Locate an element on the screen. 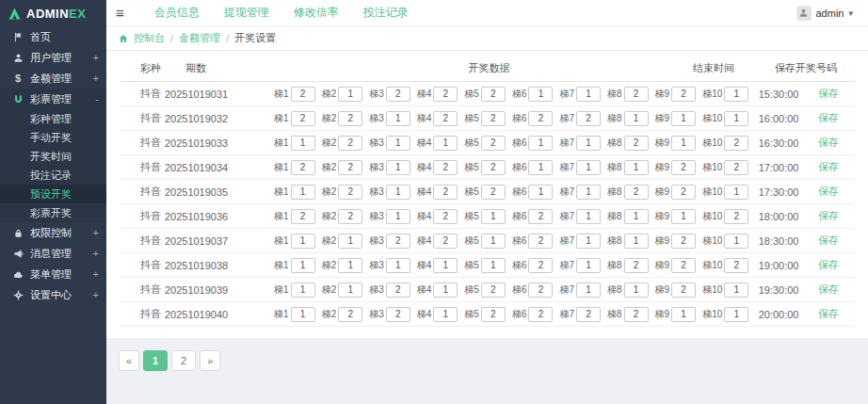 The width and height of the screenshot is (868, 404). pagination-page-1: 1 is located at coordinates (155, 361).